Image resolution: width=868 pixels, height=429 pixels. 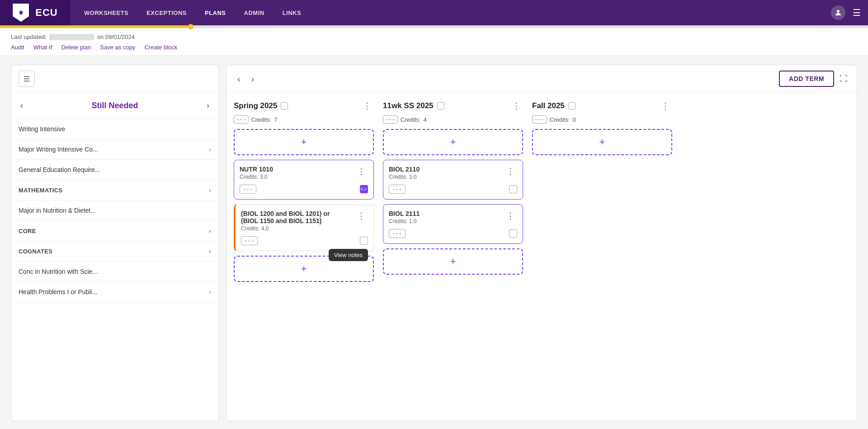 What do you see at coordinates (361, 172) in the screenshot?
I see `course-options-nutr: ⋮` at bounding box center [361, 172].